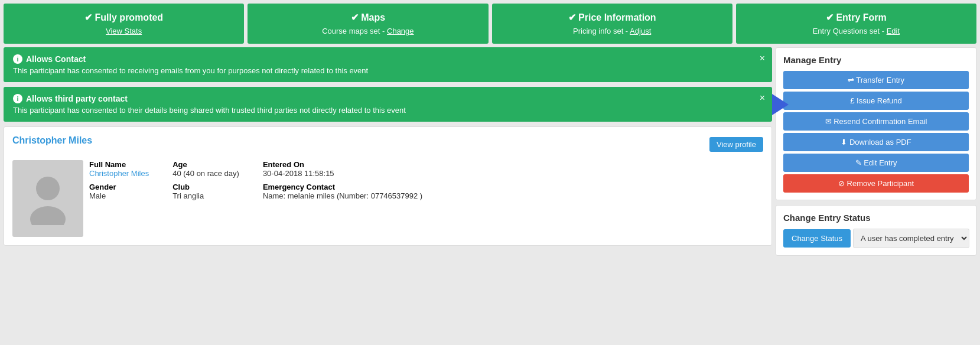 The width and height of the screenshot is (980, 345). What do you see at coordinates (388, 59) in the screenshot?
I see `alert-title: i Allows Contact` at bounding box center [388, 59].